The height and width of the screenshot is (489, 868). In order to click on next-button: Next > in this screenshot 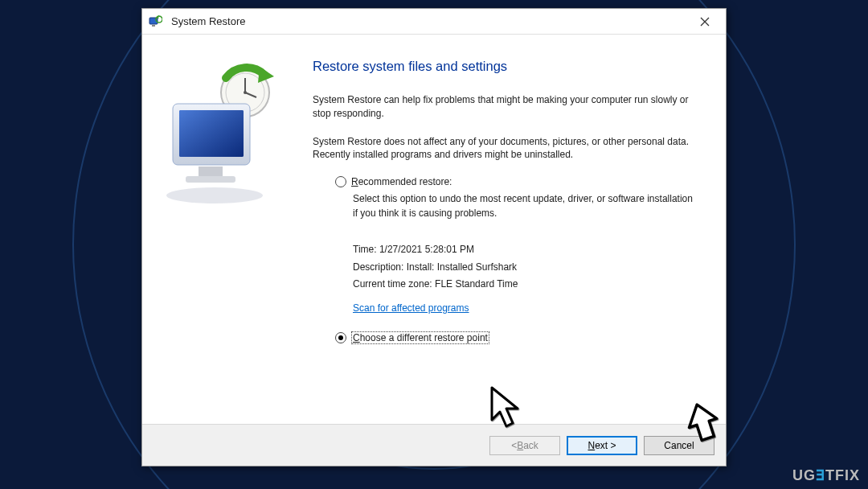, I will do `click(602, 446)`.